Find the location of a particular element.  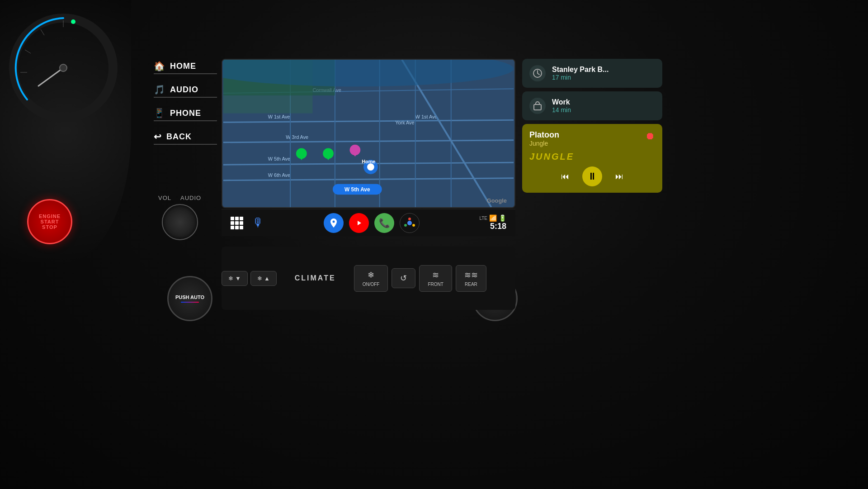

back-icon: ↩ is located at coordinates (158, 137).